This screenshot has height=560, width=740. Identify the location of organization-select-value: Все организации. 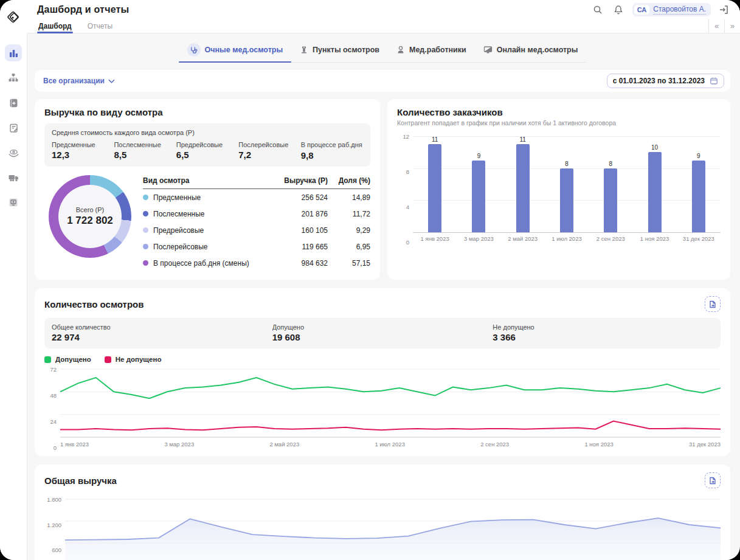
(74, 81).